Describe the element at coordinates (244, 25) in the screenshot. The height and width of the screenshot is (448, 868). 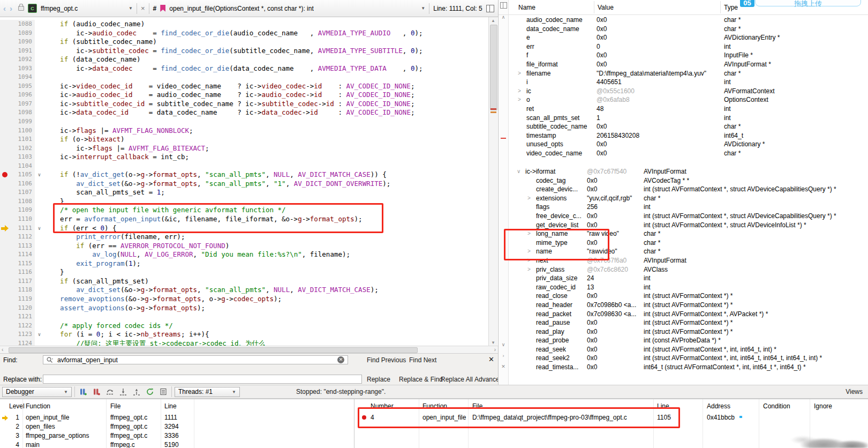
I see `code-line: 1088 if (audio_codec_name)` at that location.